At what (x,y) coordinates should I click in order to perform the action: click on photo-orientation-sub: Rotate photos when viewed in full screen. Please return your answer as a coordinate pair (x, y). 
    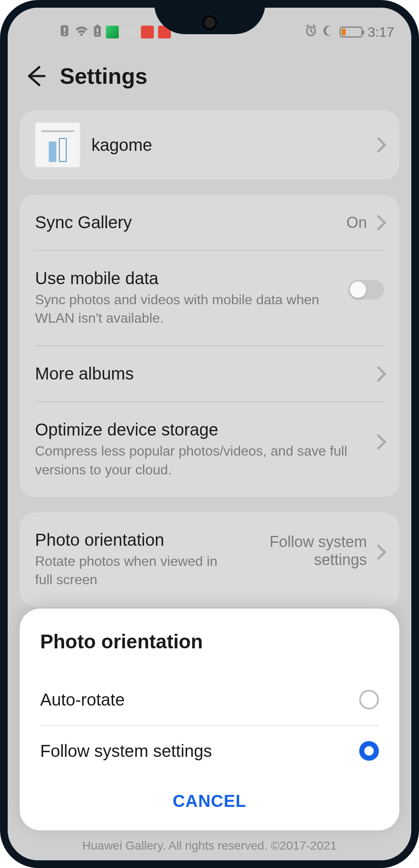
    Looking at the image, I should click on (132, 571).